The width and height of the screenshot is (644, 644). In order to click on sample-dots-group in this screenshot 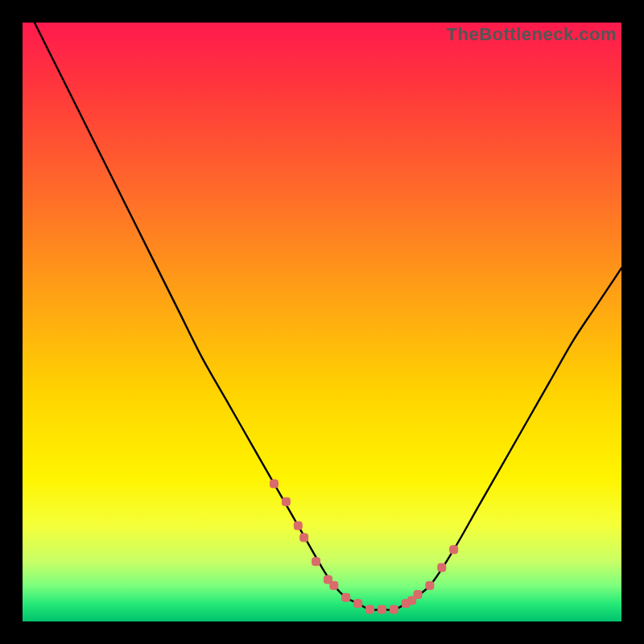, I will do `click(364, 547)`.